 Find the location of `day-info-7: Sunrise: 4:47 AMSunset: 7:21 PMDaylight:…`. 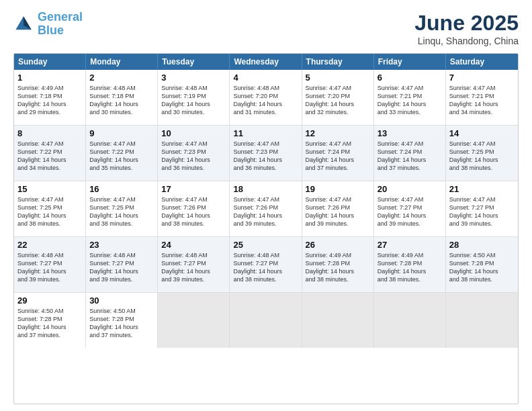

day-info-7: Sunrise: 4:47 AMSunset: 7:21 PMDaylight:… is located at coordinates (482, 101).